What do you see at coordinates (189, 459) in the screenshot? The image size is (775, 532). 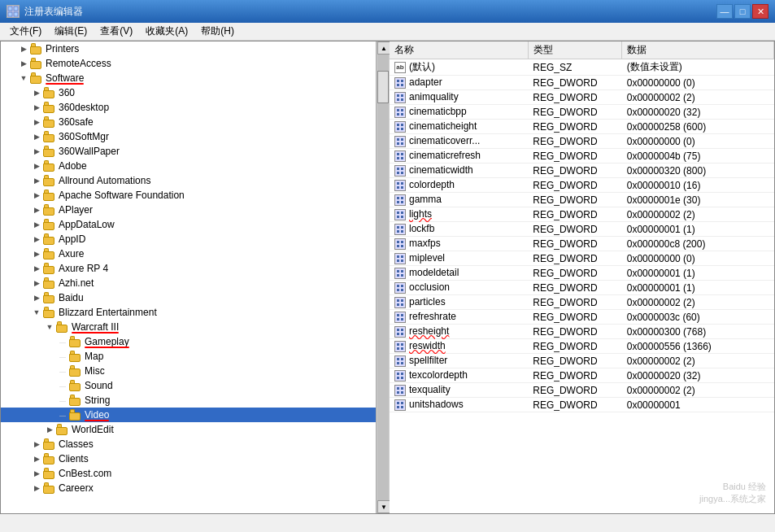 I see `tree-item-clients: ▶Clients` at bounding box center [189, 459].